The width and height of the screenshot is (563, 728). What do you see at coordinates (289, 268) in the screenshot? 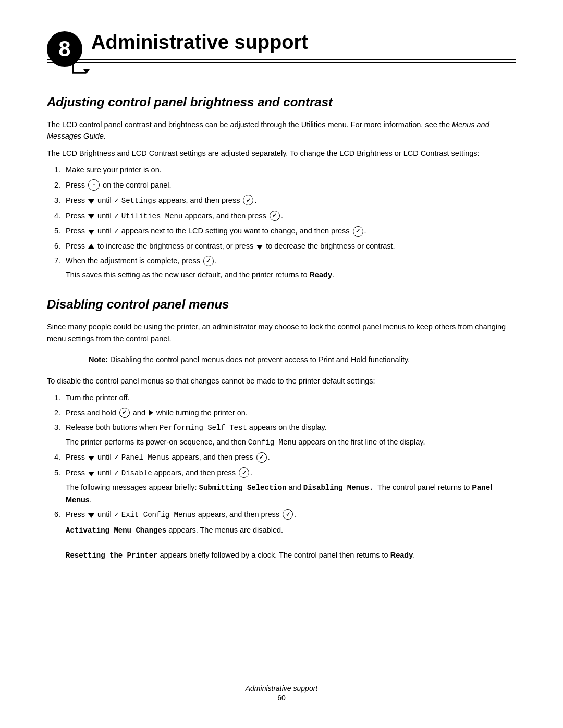
I see `step-7: When the adjustment is complete, press ✓…` at bounding box center [289, 268].